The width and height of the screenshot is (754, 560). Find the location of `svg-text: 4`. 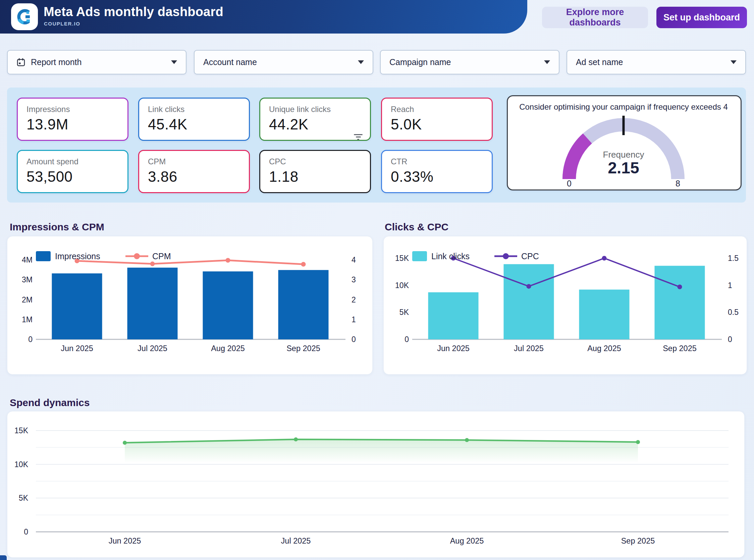

svg-text: 4 is located at coordinates (354, 260).